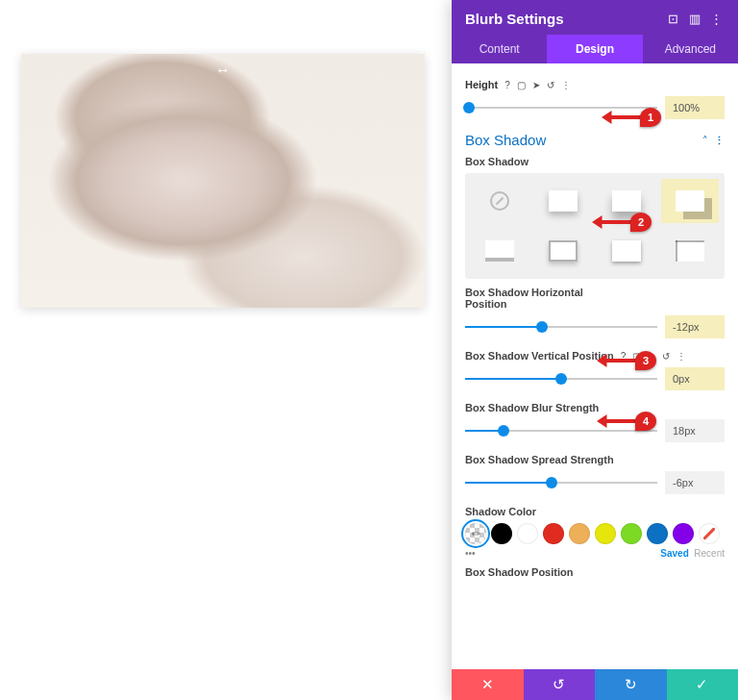 This screenshot has height=700, width=738. I want to click on vert-row: Box Shadow Vertical Position ? ▢ ➤ ↺ ⋮, so click(595, 356).